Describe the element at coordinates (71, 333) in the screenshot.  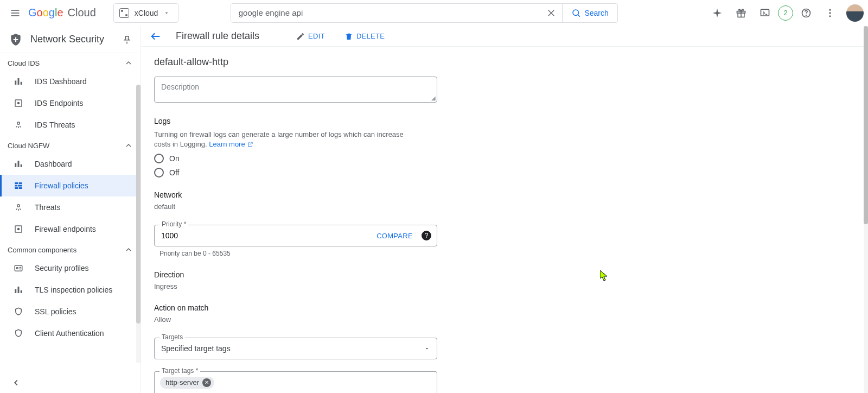
I see `sidebar-item-client-auth: Client Authentication` at that location.